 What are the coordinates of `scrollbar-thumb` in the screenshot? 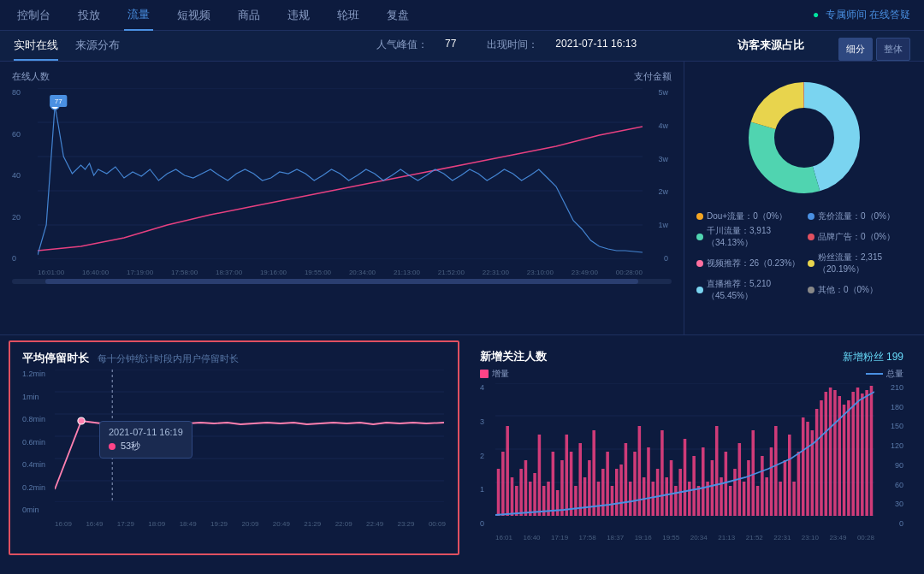 It's located at (342, 281).